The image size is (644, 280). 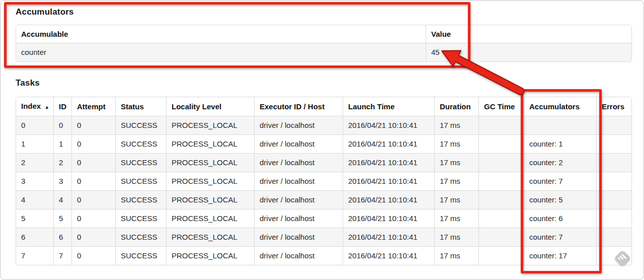 I want to click on task-cell-id: 1, so click(x=63, y=144).